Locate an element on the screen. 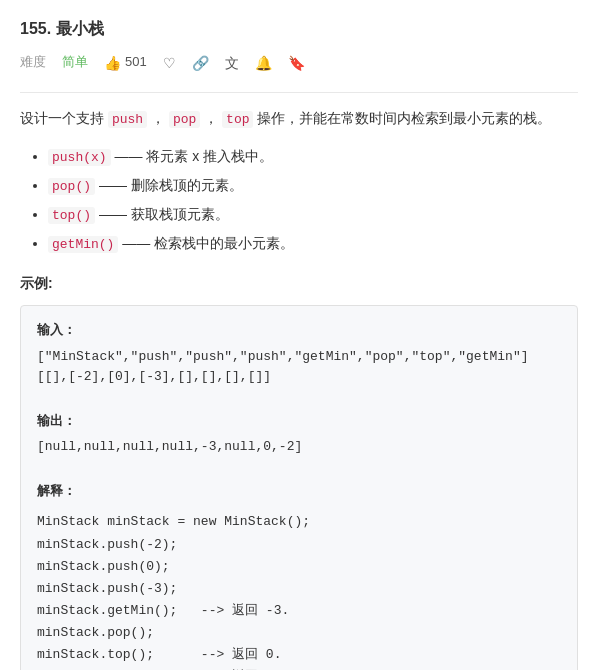 The width and height of the screenshot is (598, 670). input-line1: ["MinStack","push","push","push","getMin… is located at coordinates (299, 358).